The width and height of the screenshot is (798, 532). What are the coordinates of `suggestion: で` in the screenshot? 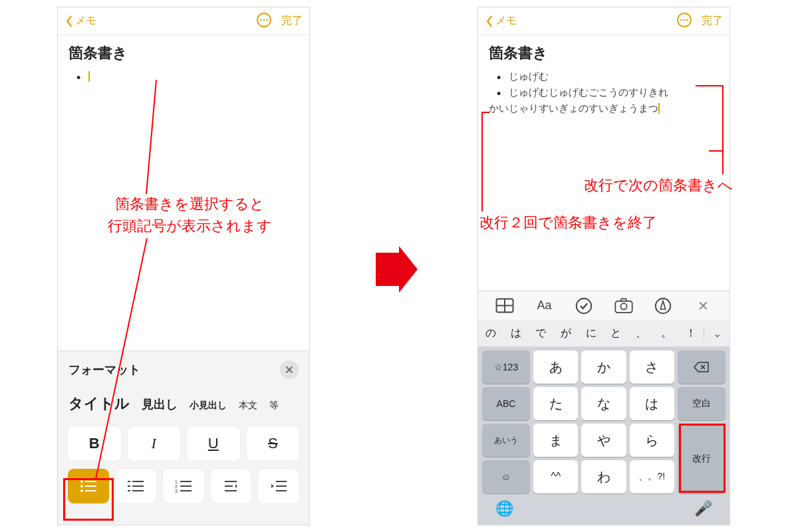 It's located at (541, 334).